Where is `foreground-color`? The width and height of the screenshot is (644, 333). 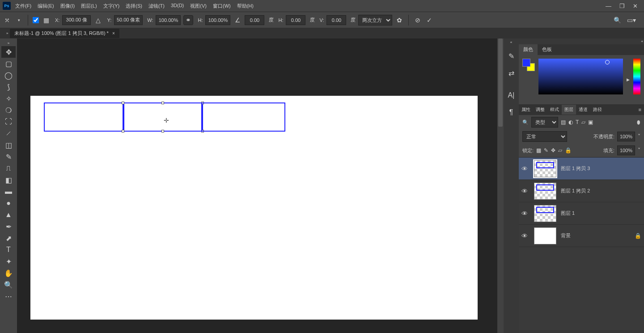 foreground-color is located at coordinates (526, 63).